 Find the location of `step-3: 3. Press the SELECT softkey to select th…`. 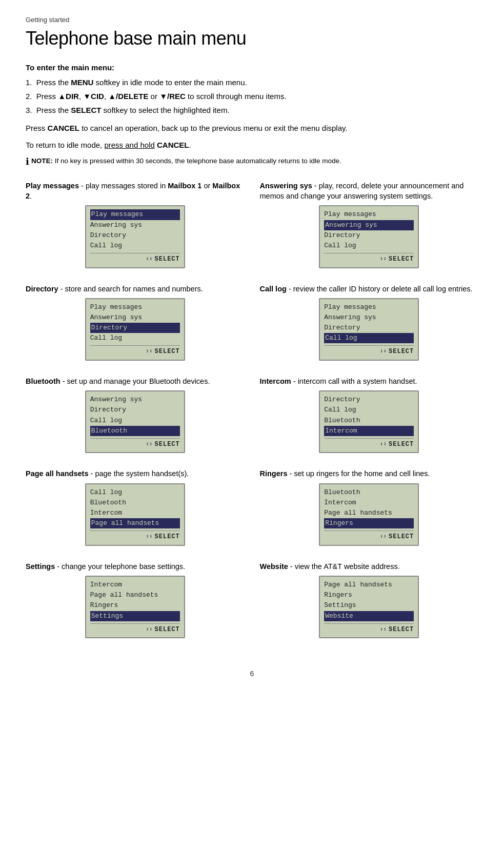

step-3: 3. Press the SELECT softkey to select th… is located at coordinates (252, 110).